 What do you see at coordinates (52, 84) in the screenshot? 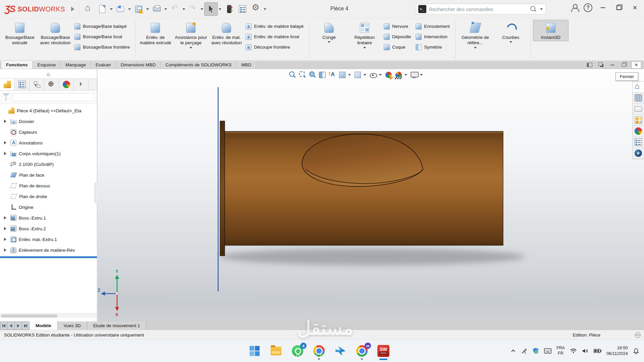
I see `panel-tab-dimxpert-manager` at bounding box center [52, 84].